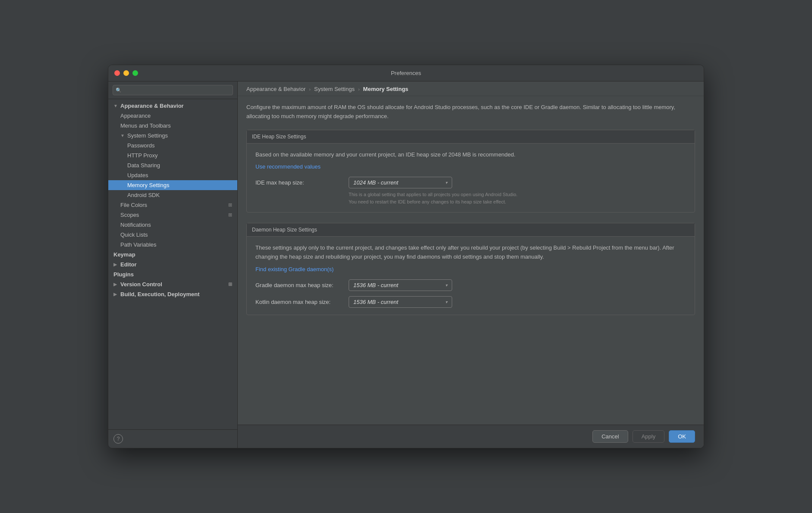 The image size is (812, 513). Describe the element at coordinates (176, 235) in the screenshot. I see `sidebar-item-label: Quick Lists` at that location.